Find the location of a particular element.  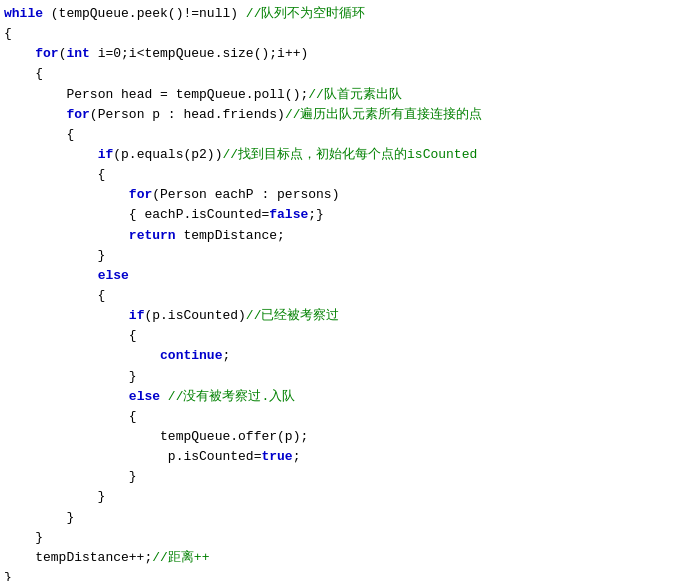

keyword-int: int is located at coordinates (78, 54).